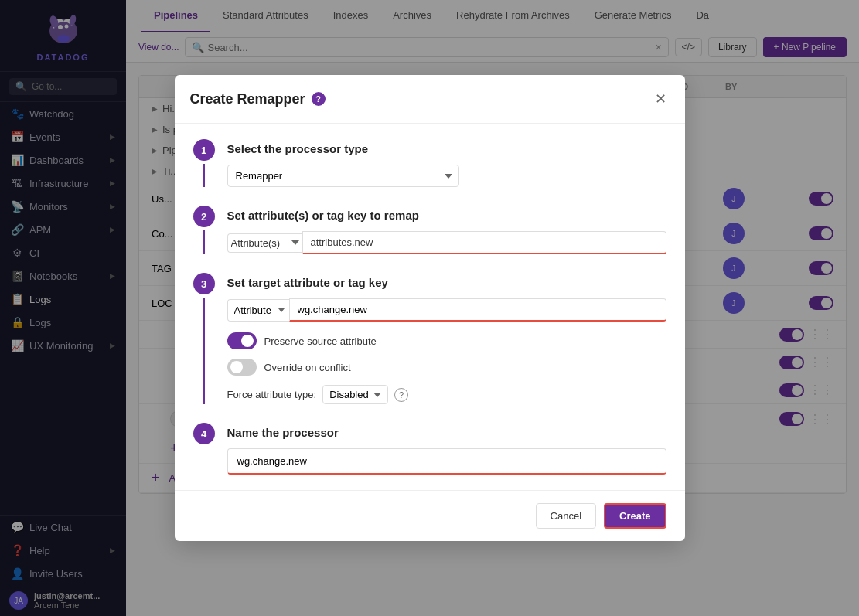 The height and width of the screenshot is (616, 859). I want to click on force-attr-select: Disabled integer double string boolean a…, so click(356, 394).